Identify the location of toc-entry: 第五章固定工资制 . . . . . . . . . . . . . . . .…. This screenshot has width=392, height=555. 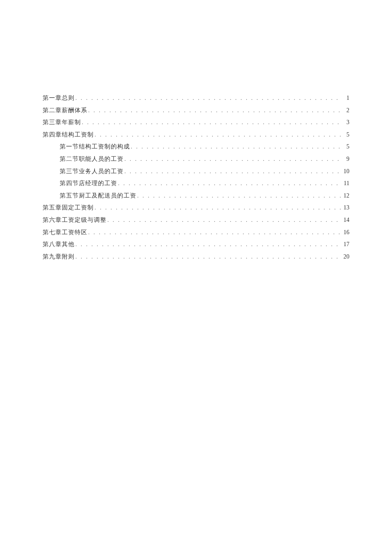
(196, 208).